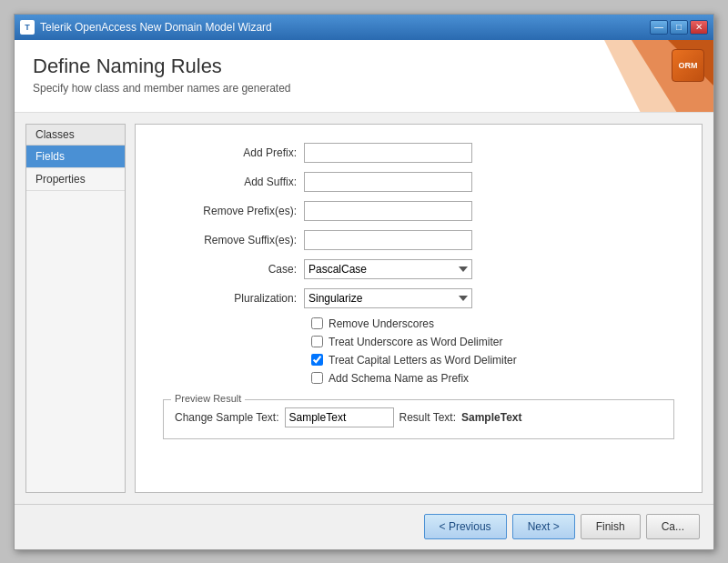 The width and height of the screenshot is (728, 563). Describe the element at coordinates (317, 360) in the screenshot. I see `capital-letters-word-delimiter-checkbox` at that location.